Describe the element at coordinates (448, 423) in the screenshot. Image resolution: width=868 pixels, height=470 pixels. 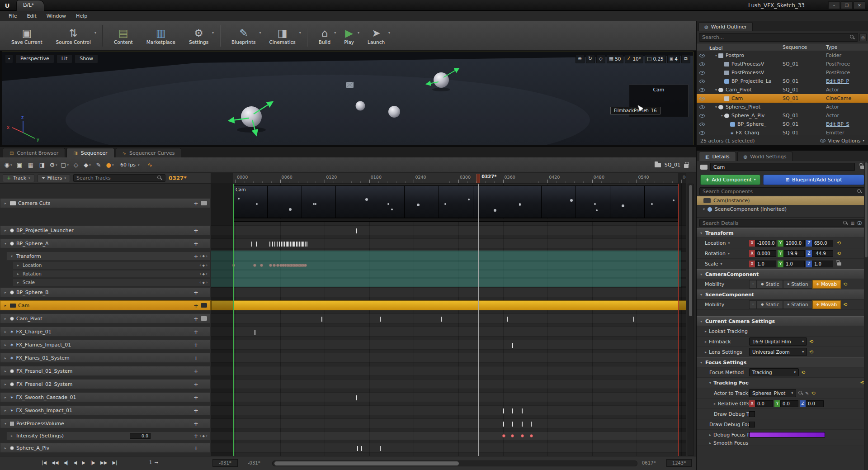
I see `lane-postprocessvolume` at that location.